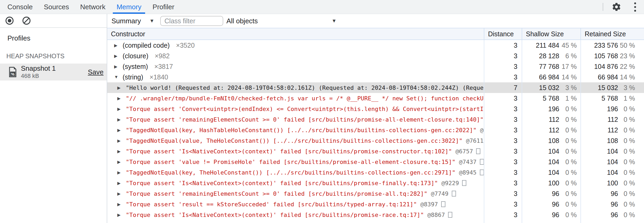 The image size is (644, 223). What do you see at coordinates (612, 141) in the screenshot?
I see `retained-size-value: 108` at bounding box center [612, 141].